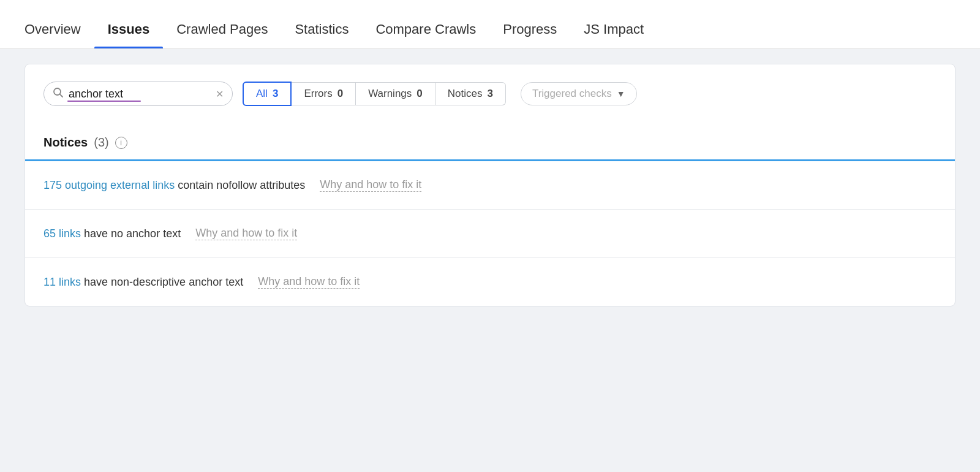 The image size is (980, 472). What do you see at coordinates (621, 94) in the screenshot?
I see `chevron-down-icon: ▼` at bounding box center [621, 94].